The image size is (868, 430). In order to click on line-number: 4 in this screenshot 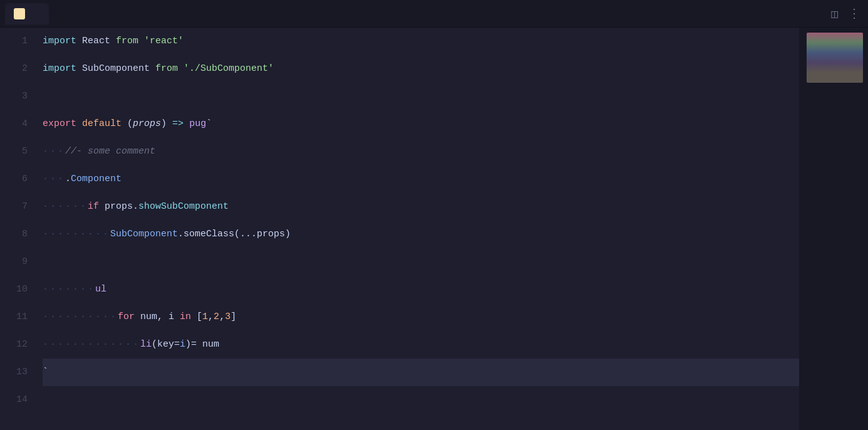, I will do `click(19, 124)`.